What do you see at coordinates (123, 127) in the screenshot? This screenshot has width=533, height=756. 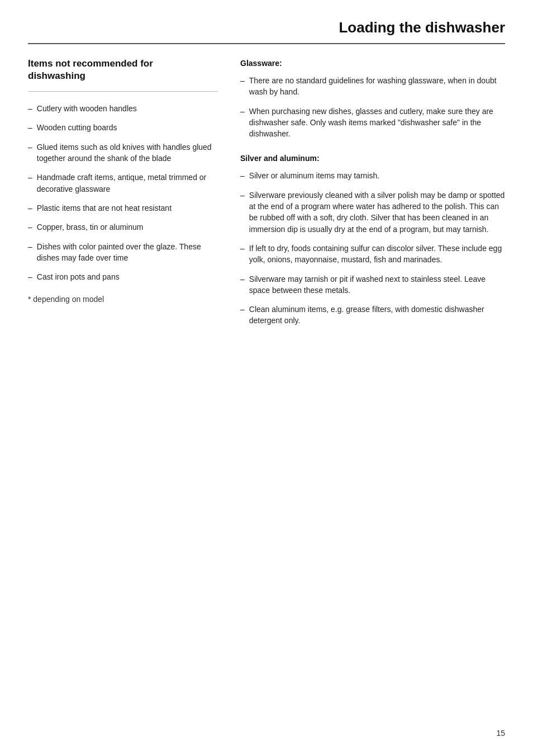 I see `list-item: –Wooden cutting boards` at bounding box center [123, 127].